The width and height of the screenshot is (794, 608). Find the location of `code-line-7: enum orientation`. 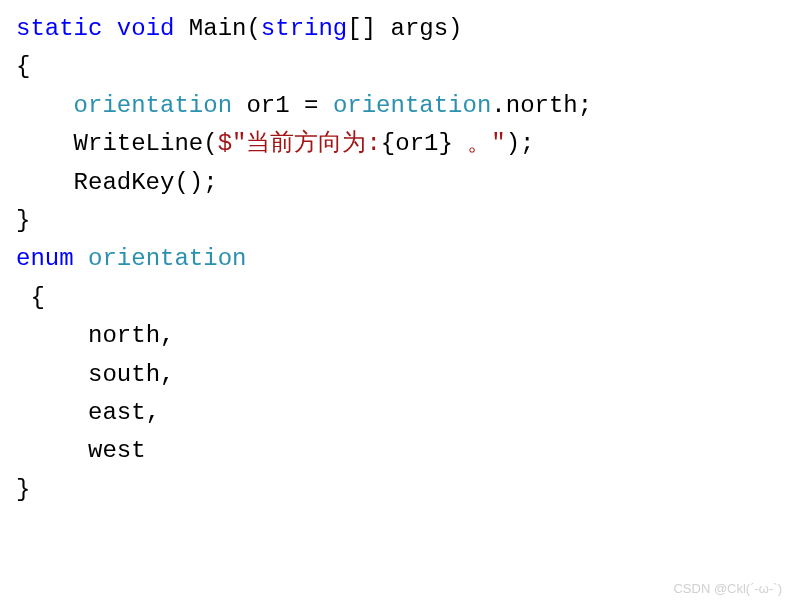

code-line-7: enum orientation is located at coordinates (397, 259).